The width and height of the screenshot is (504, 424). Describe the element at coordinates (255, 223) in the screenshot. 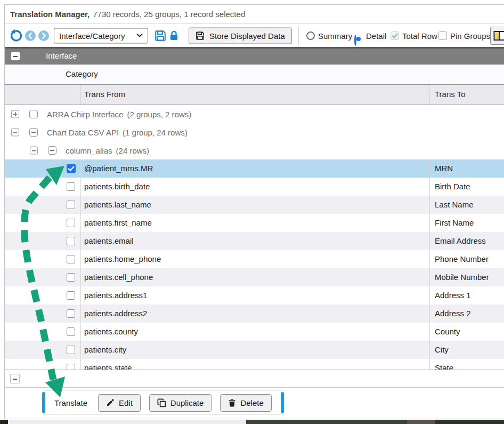

I see `table-row: patients.first_nameFirst Name` at that location.